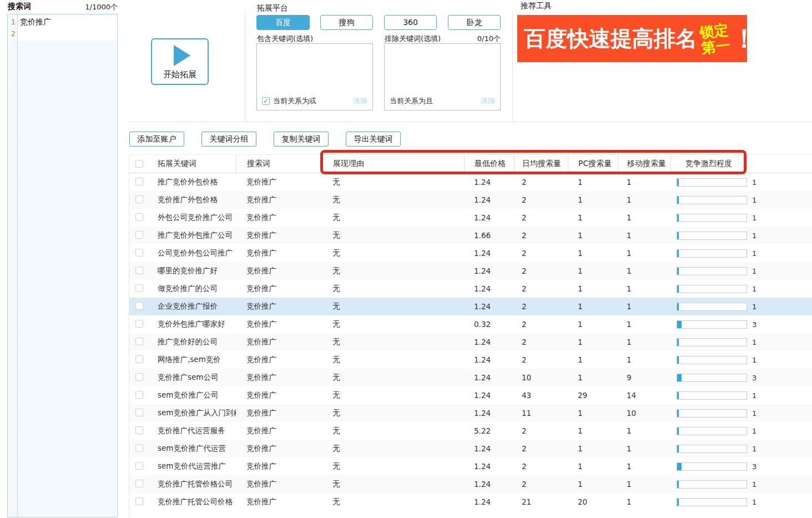 The image size is (812, 518). I want to click on include-clear-link: 清除, so click(360, 101).